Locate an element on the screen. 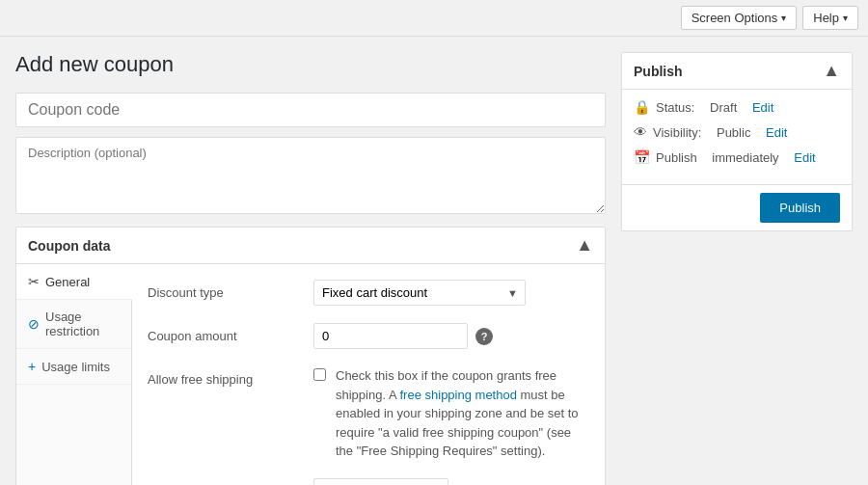 Image resolution: width=868 pixels, height=485 pixels. form-row-free-shipping: Allow free shipping Check this box if th… is located at coordinates (368, 414).